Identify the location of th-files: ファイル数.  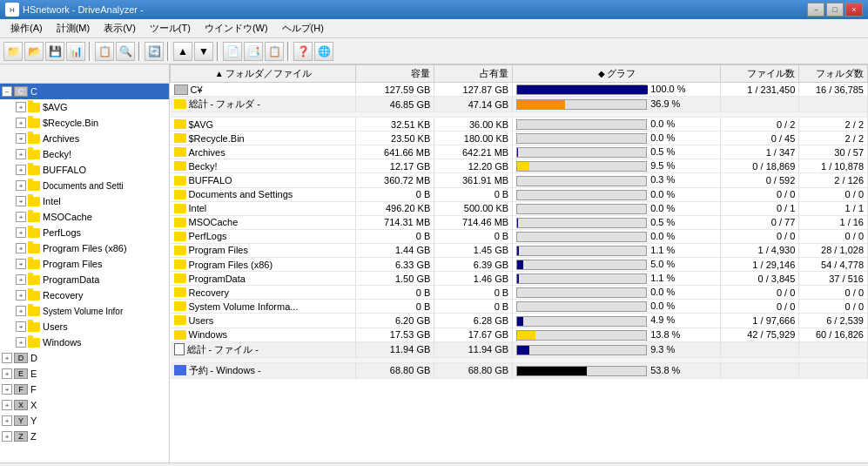
(760, 74).